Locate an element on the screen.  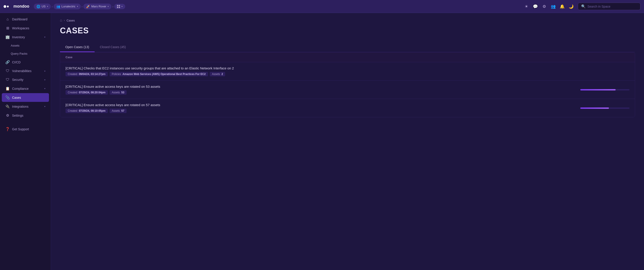
breadcrumb-sep-2: › is located at coordinates (82, 7).